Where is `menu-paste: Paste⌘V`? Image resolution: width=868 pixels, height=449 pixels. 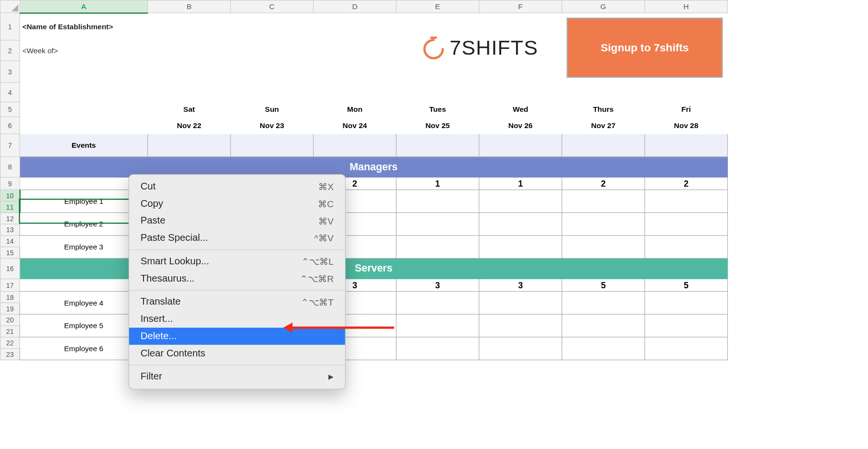 menu-paste: Paste⌘V is located at coordinates (237, 221).